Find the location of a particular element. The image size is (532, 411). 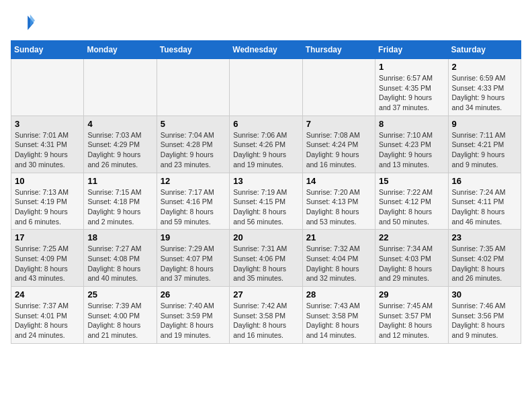

calendar-cell: 9Sunrise: 7:11 AM Sunset: 4:21 PM Daylig… is located at coordinates (484, 144).